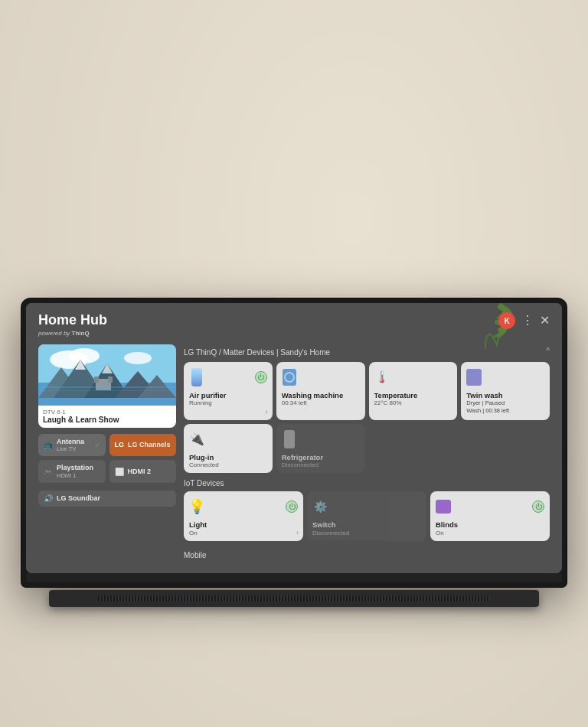  What do you see at coordinates (107, 471) in the screenshot?
I see `input-sources: 📺 Antenna Live TV ✓ LG` at bounding box center [107, 471].